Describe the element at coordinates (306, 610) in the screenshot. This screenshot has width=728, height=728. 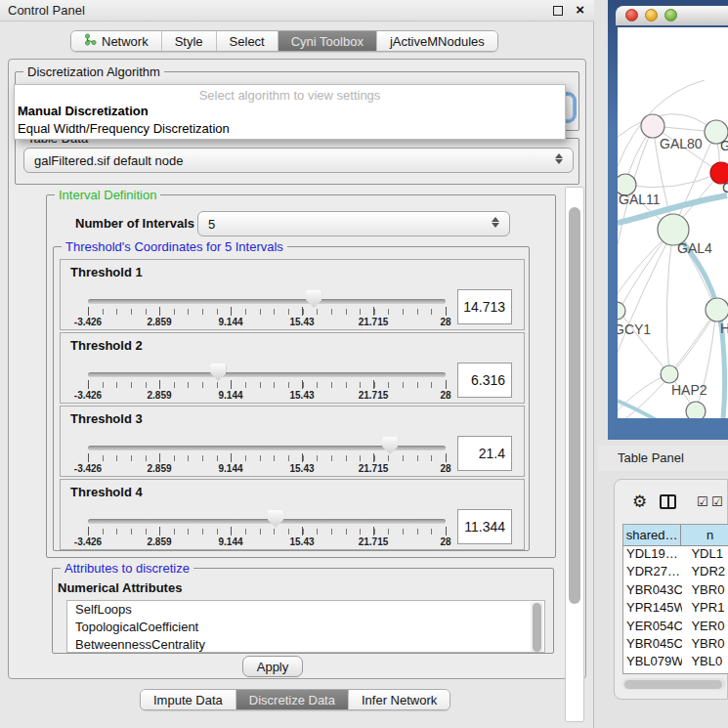
I see `list-item: SelfLoops` at that location.